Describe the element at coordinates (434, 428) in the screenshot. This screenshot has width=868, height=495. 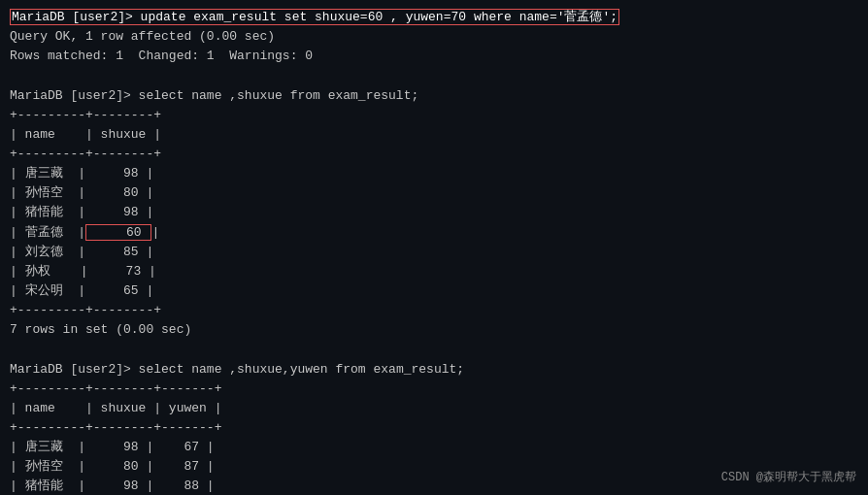
I see `line-22: +---------+--------+-------+` at that location.